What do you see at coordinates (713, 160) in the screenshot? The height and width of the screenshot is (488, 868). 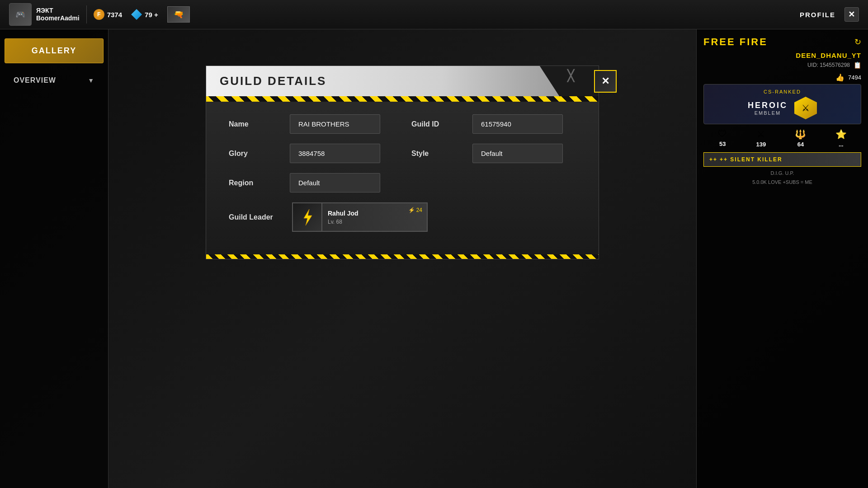 I see `plus-icon: ++` at bounding box center [713, 160].